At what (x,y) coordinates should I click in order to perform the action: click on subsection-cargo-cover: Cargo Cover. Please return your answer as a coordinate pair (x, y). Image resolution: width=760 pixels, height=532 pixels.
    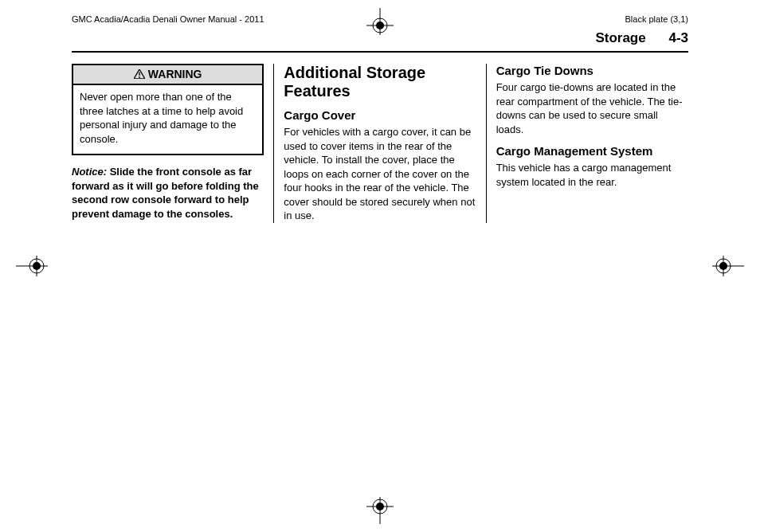
    Looking at the image, I should click on (379, 115).